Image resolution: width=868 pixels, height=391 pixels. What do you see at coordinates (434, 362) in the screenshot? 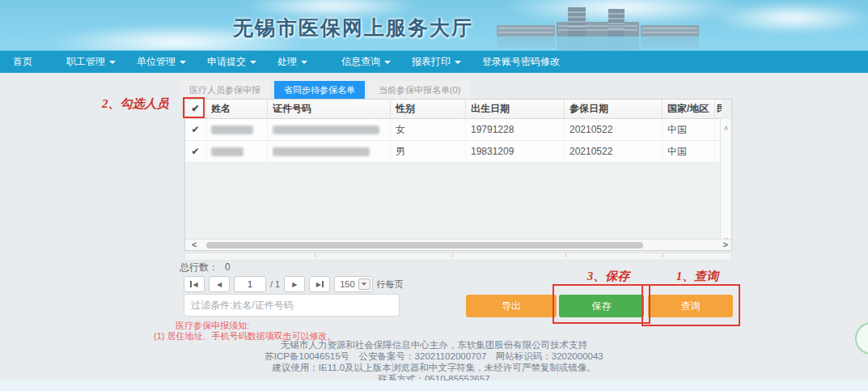
I see `site-footer: 无锡市人力资源和社会保障信息中心主办，东软集团股份有限公司技术支持 苏ICP备1…` at bounding box center [434, 362].